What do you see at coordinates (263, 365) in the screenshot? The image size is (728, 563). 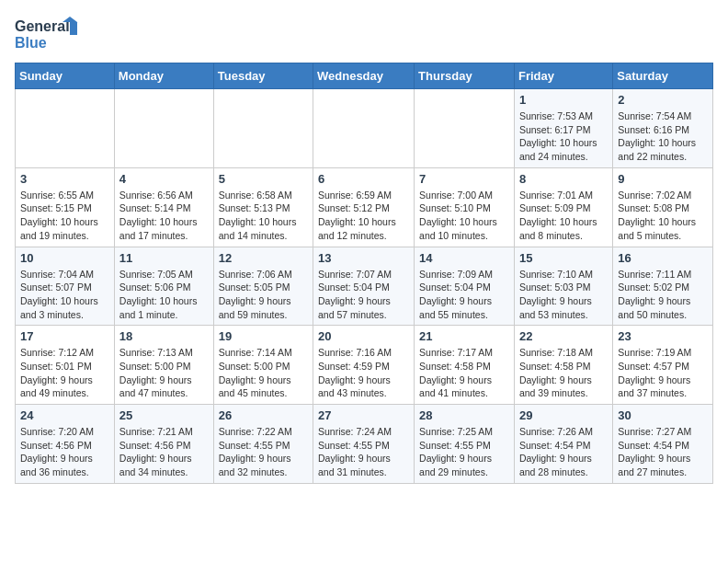 I see `calendar-cell: 19Sunrise: 7:14 AM Sunset: 5:00 PM Dayli…` at bounding box center [263, 365].